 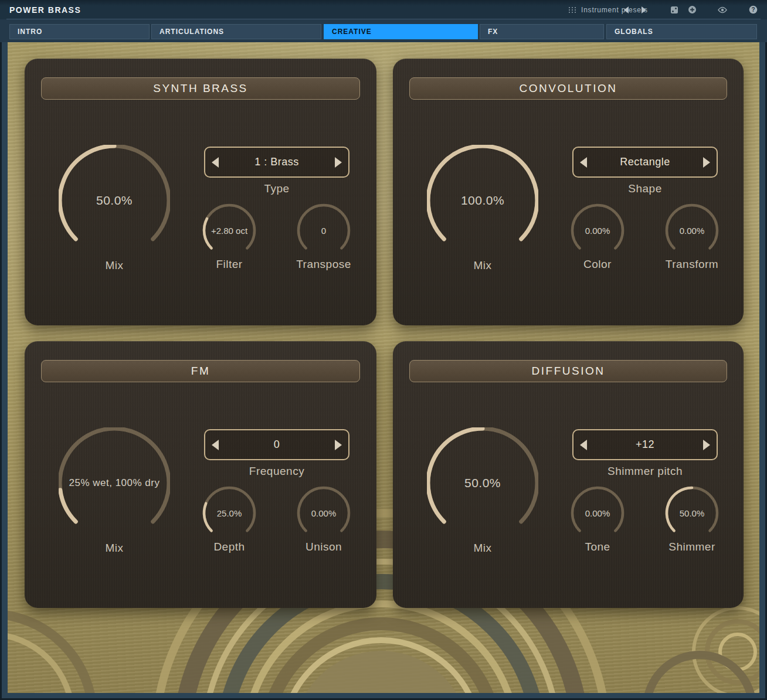 What do you see at coordinates (277, 189) in the screenshot?
I see `selector-label: Type` at bounding box center [277, 189].